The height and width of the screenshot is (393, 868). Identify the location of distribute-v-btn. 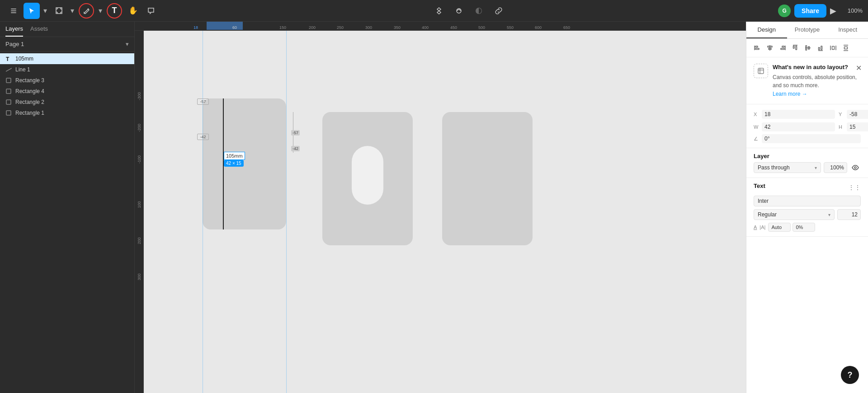
(846, 48).